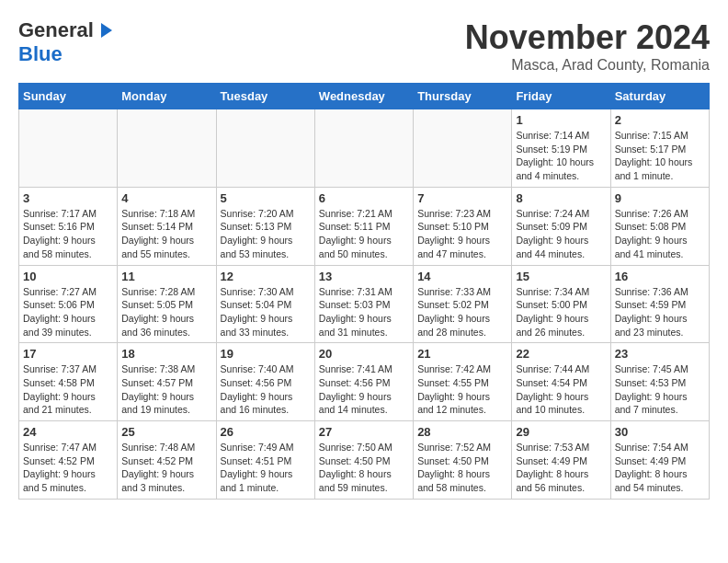 The width and height of the screenshot is (728, 563). I want to click on calendar-cell: 1Sunrise: 7:14 AM Sunset: 5:19 PM Daylig…, so click(561, 149).